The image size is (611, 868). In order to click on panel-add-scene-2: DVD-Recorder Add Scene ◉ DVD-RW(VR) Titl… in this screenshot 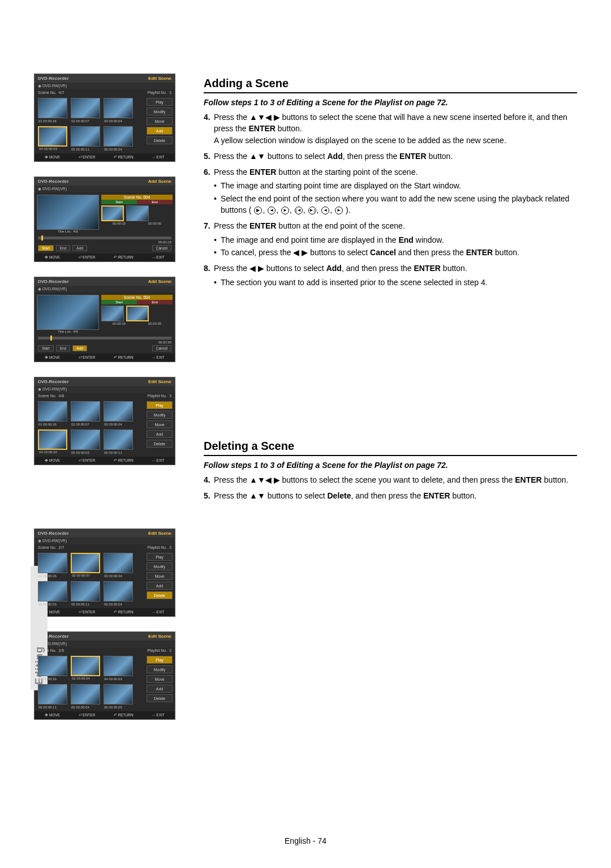, I will do `click(105, 319)`.